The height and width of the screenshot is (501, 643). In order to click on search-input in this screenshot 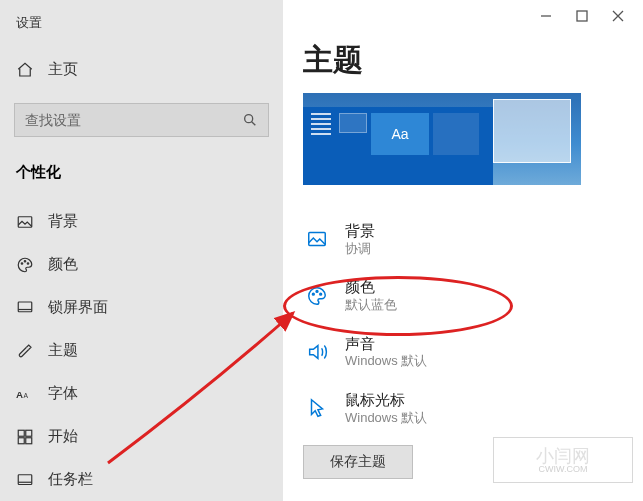, I will do `click(142, 120)`.